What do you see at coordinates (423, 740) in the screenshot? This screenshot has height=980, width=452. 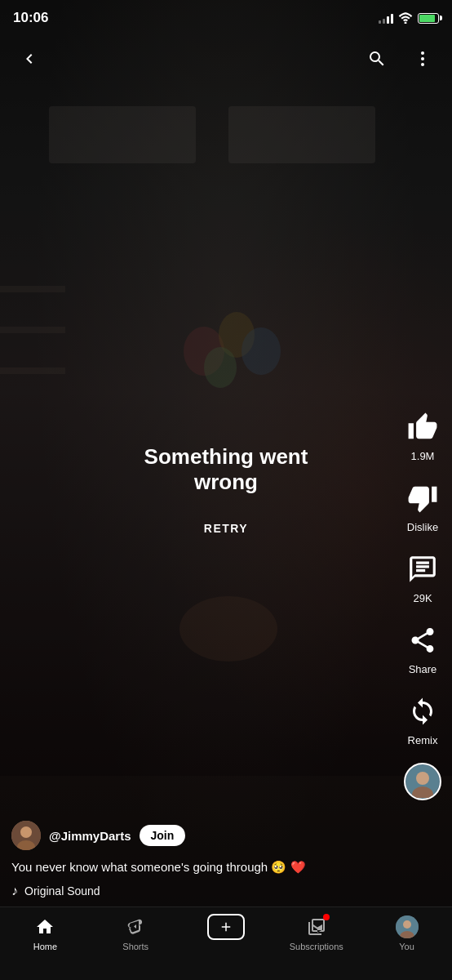 I see `remix-label: Remix` at bounding box center [423, 740].